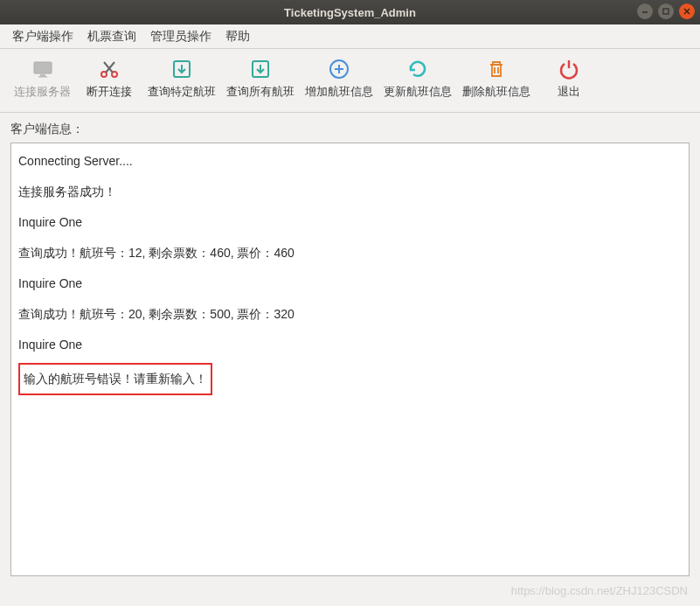 The height and width of the screenshot is (606, 700). Describe the element at coordinates (666, 11) in the screenshot. I see `window-controls` at that location.